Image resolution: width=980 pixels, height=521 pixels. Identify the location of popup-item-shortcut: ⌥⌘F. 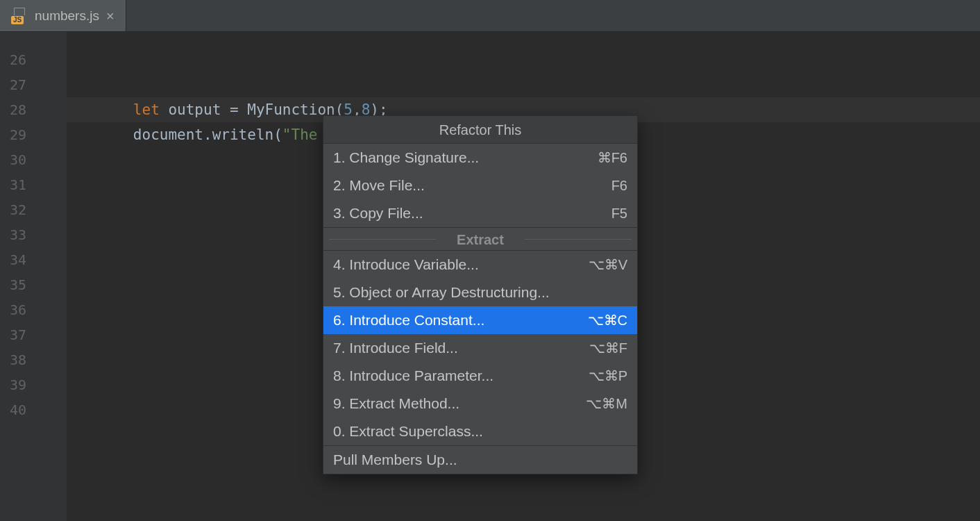
(608, 348).